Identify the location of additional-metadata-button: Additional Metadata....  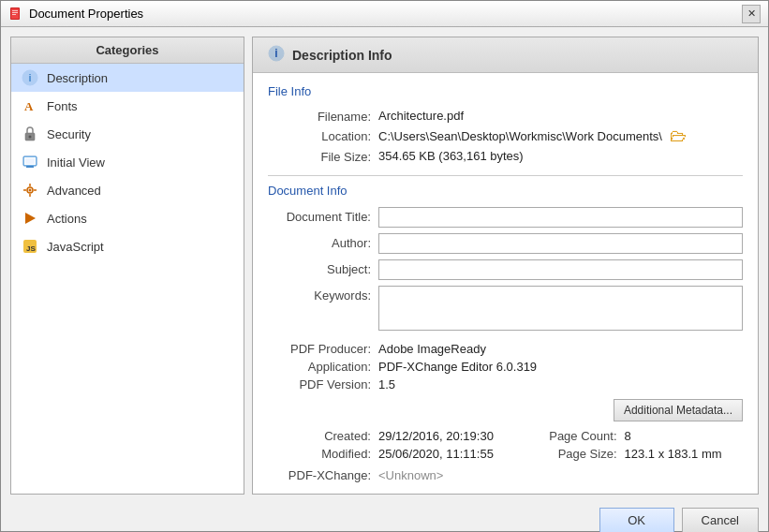
(678, 410).